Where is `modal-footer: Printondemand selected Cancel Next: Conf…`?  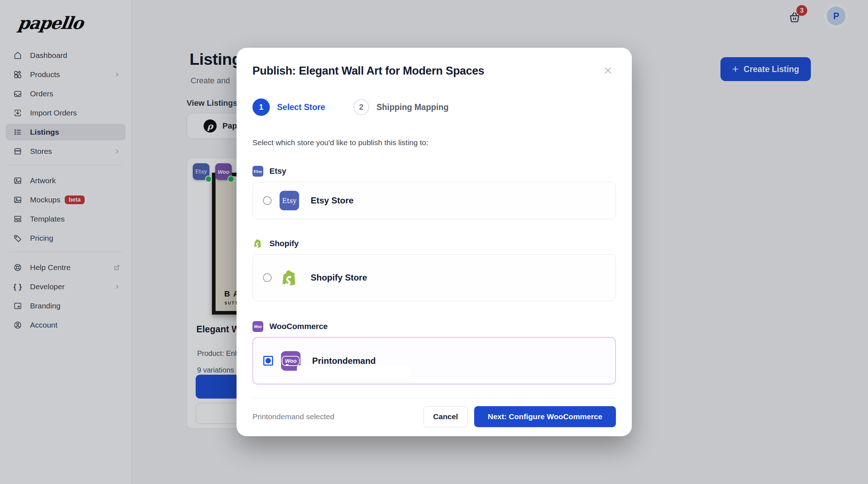
modal-footer: Printondemand selected Cancel Next: Conf… is located at coordinates (434, 417).